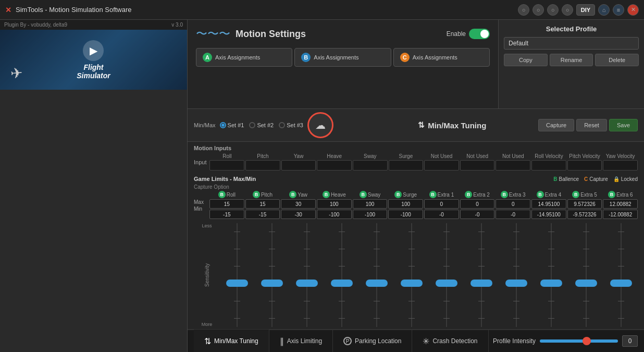 This screenshot has height=352, width=644. Describe the element at coordinates (620, 165) in the screenshot. I see `input-yv` at that location.